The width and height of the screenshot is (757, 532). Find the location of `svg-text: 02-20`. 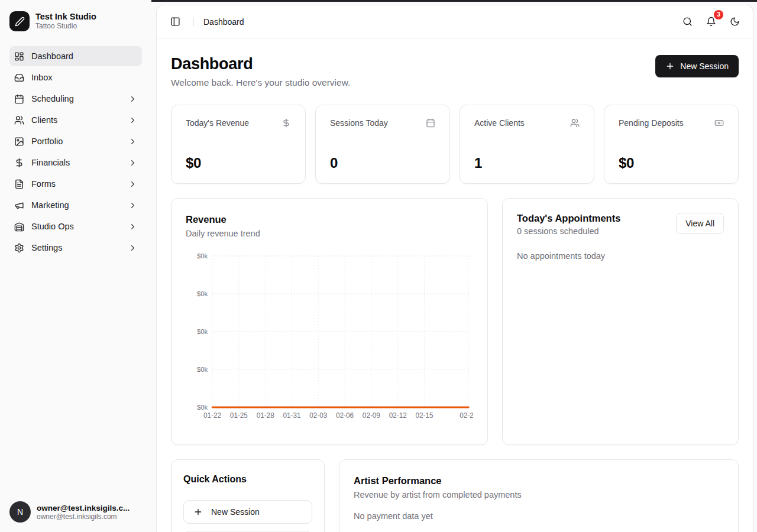

svg-text: 02-20 is located at coordinates (466, 416).